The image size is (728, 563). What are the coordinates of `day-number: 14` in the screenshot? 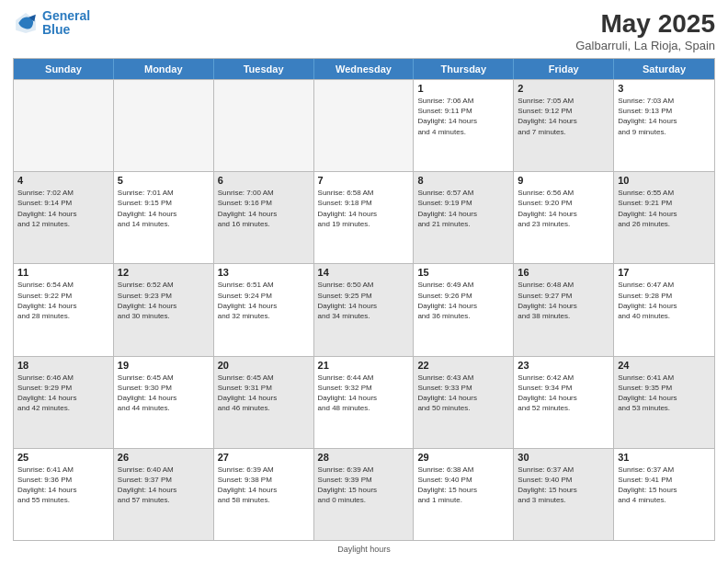 It's located at (364, 272).